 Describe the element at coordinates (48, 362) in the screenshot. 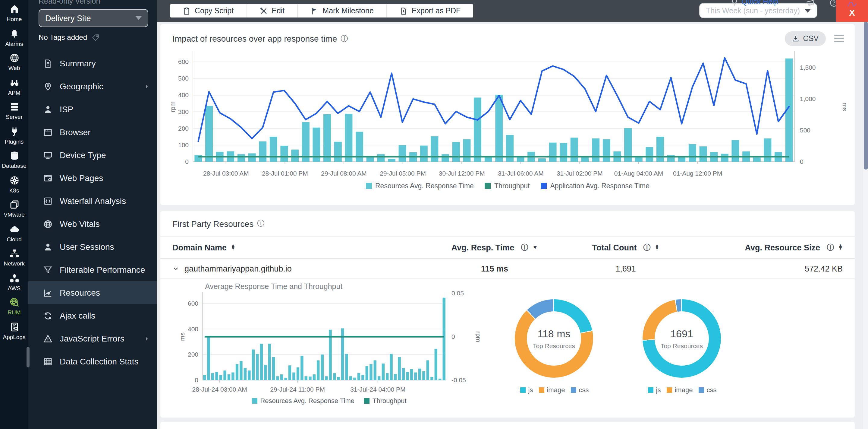

I see `tableic-icon` at that location.